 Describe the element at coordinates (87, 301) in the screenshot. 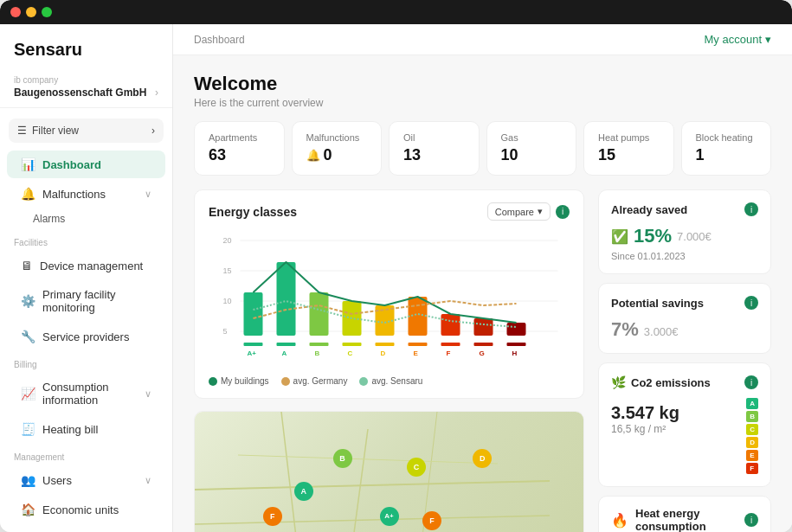

I see `sidebar-item-primary-facility: ⚙️ Primary facility monitoring` at that location.